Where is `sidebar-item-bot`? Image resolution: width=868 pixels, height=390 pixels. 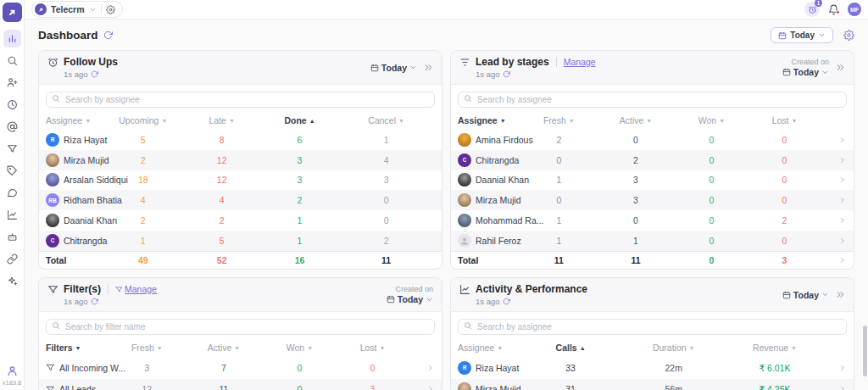 sidebar-item-bot is located at coordinates (12, 237).